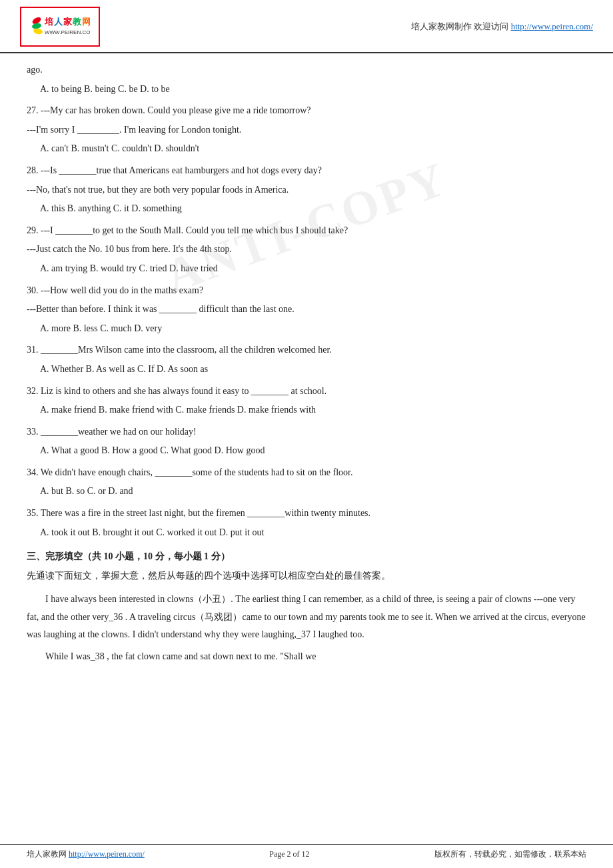 The height and width of the screenshot is (868, 613). I want to click on header: 培 人 家 教 网 WWW.PEIREN.COM 培人家教网制作 欢迎访问 ht…, so click(306, 27).